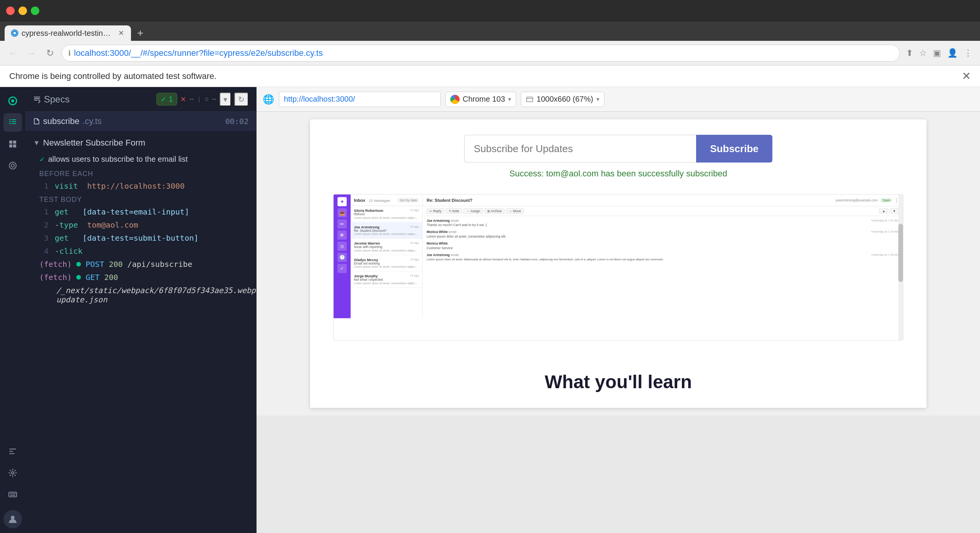 The width and height of the screenshot is (980, 533). I want to click on subscribe-button: Subscribe, so click(734, 149).